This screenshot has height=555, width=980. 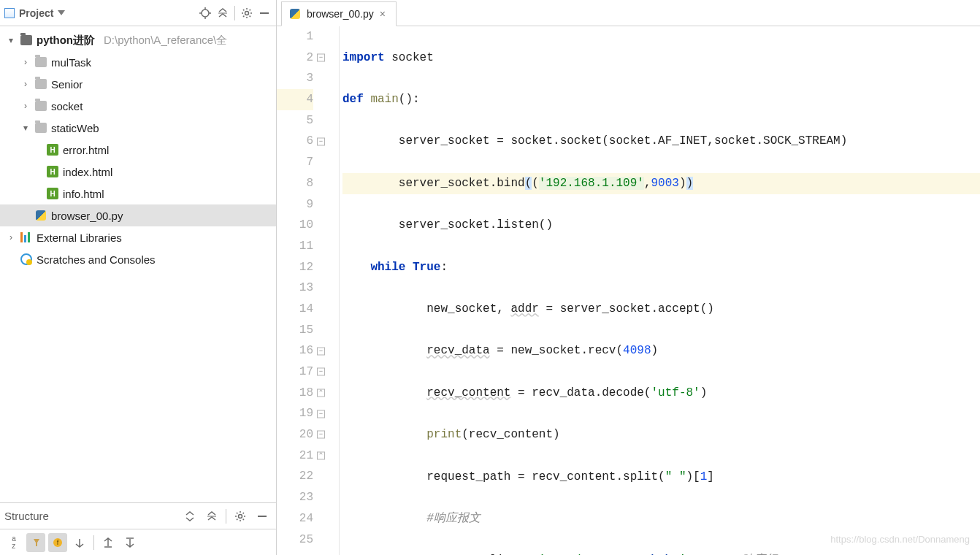 What do you see at coordinates (223, 13) in the screenshot?
I see `collapse-all-icon` at bounding box center [223, 13].